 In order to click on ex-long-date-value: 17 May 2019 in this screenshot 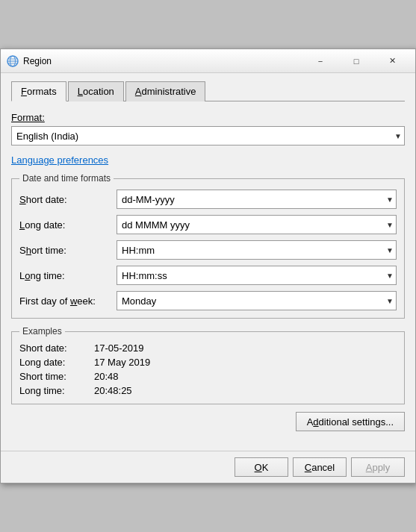, I will do `click(122, 363)`.